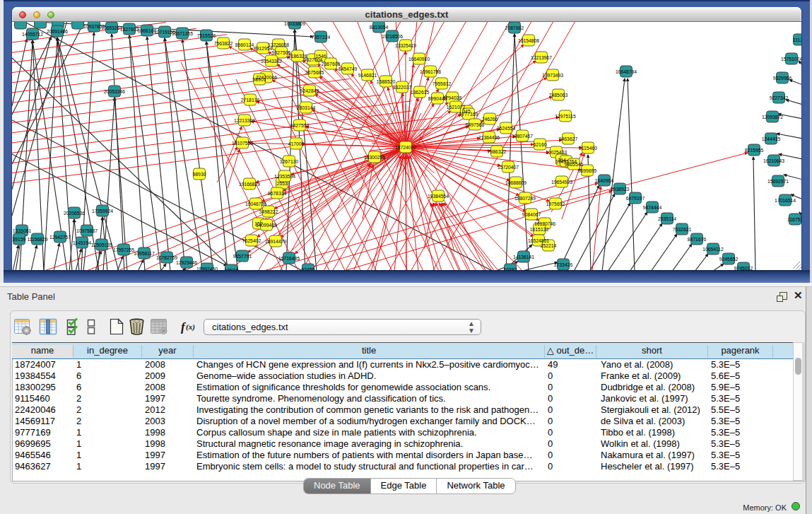 The height and width of the screenshot is (514, 812). Describe the element at coordinates (199, 174) in the screenshot. I see `svg-text: 98930` at that location.